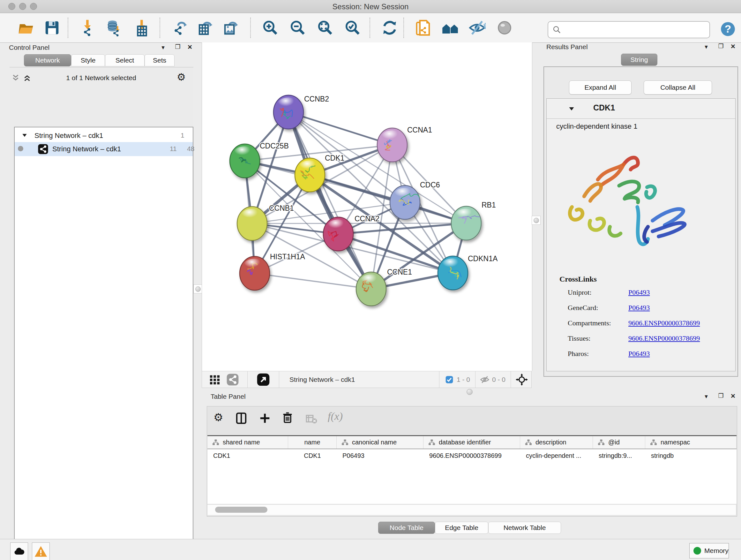 Image resolution: width=741 pixels, height=560 pixels. I want to click on scrollbar-thumb, so click(241, 510).